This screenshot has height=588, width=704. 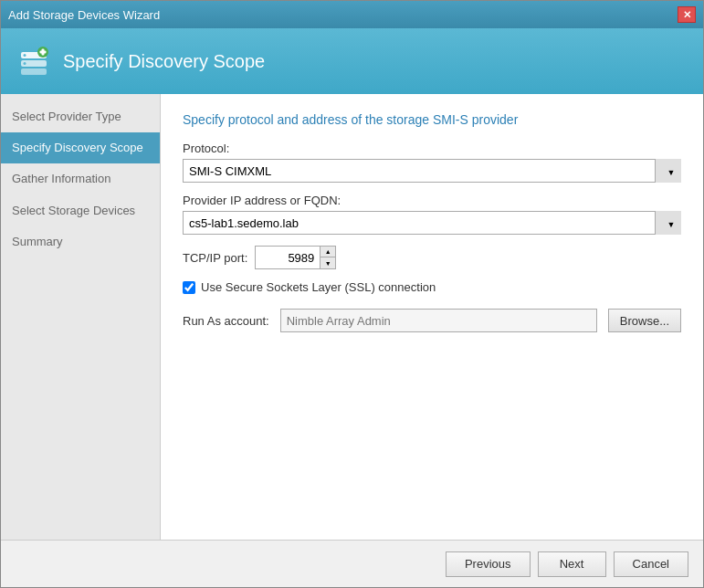 What do you see at coordinates (432, 171) in the screenshot?
I see `protocol-select-wrapper: SMI-S CIMXML` at bounding box center [432, 171].